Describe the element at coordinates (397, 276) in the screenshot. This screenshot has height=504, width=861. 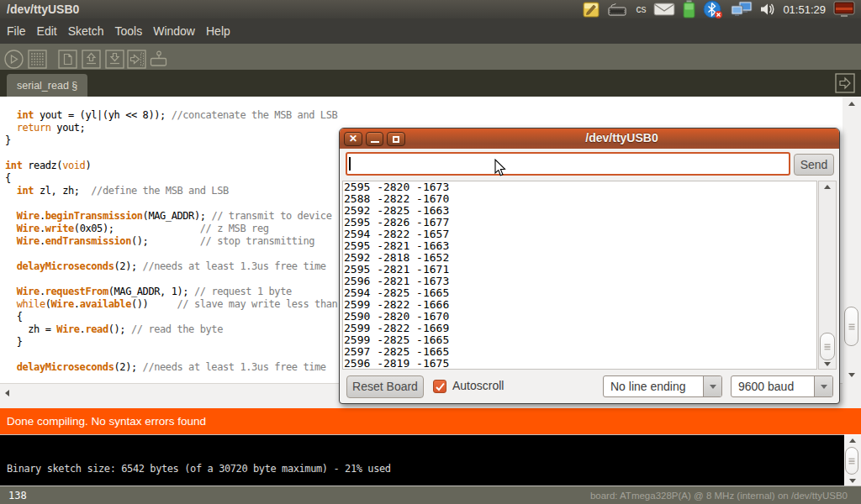
I see `serial-output-lines: 2595 -2820 -16732588 -2822 -16702592 -28…` at that location.